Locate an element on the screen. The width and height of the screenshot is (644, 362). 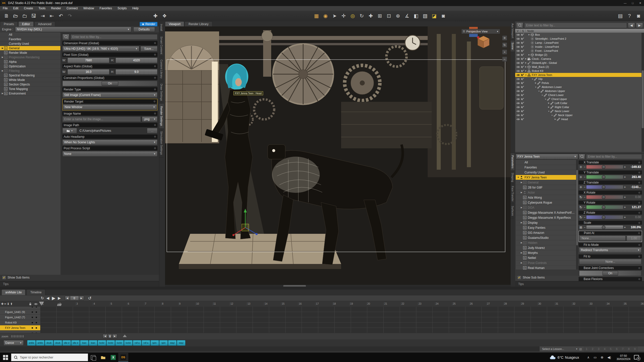
aniblock: doub is located at coordinates (58, 343).